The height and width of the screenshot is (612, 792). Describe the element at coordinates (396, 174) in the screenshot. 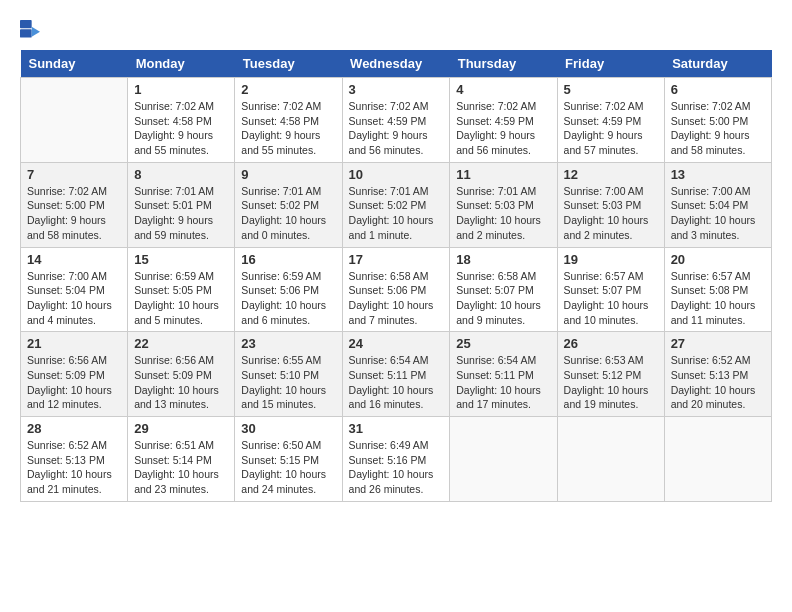

I see `date-number: 10` at that location.